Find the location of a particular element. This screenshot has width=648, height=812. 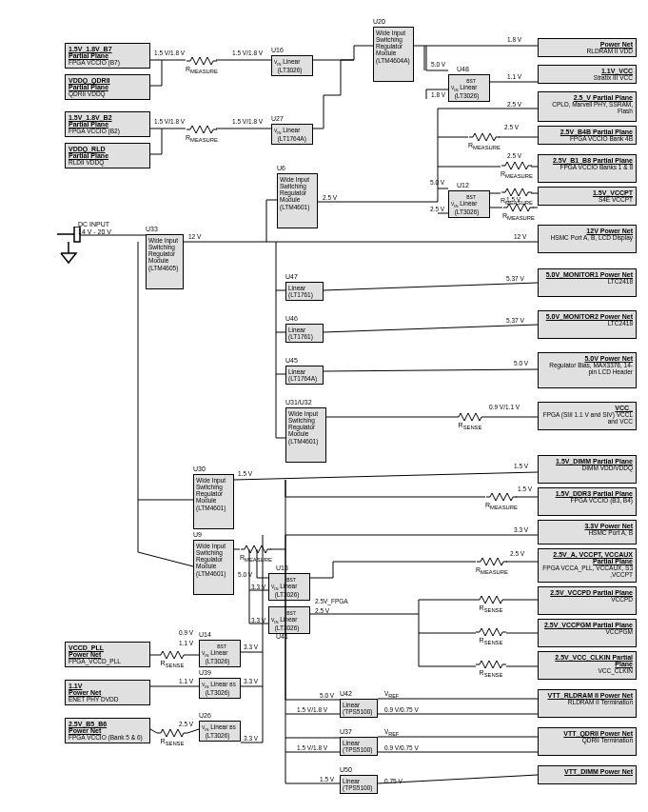

u31-label: U31/U32 is located at coordinates (299, 402).